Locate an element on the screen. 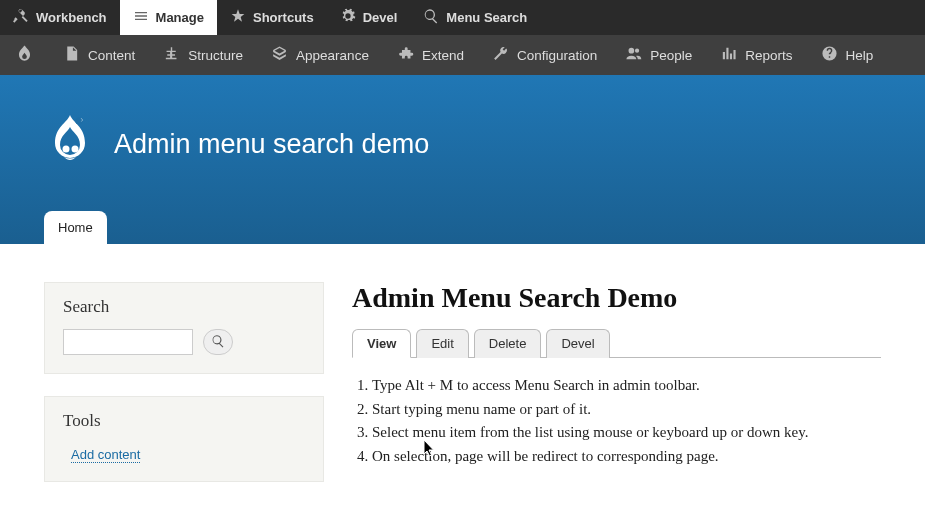  tab-devel: Devel is located at coordinates (578, 344).